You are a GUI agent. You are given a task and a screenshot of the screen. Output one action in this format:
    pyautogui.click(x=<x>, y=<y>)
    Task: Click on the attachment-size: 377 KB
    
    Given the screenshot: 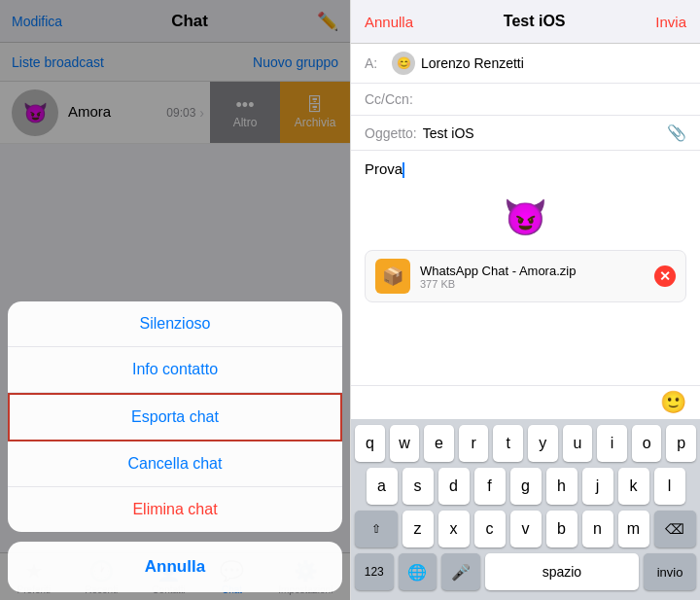 What is the action you would take?
    pyautogui.click(x=537, y=284)
    